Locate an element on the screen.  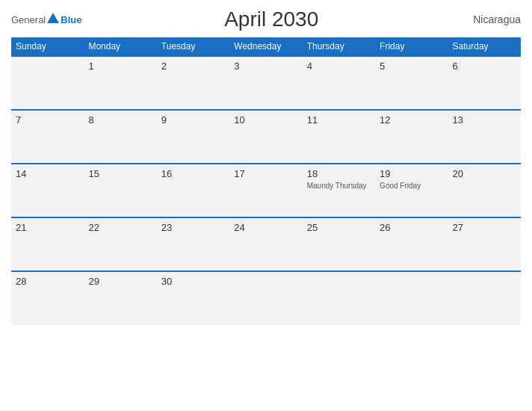
day-number: 18 is located at coordinates (339, 173).